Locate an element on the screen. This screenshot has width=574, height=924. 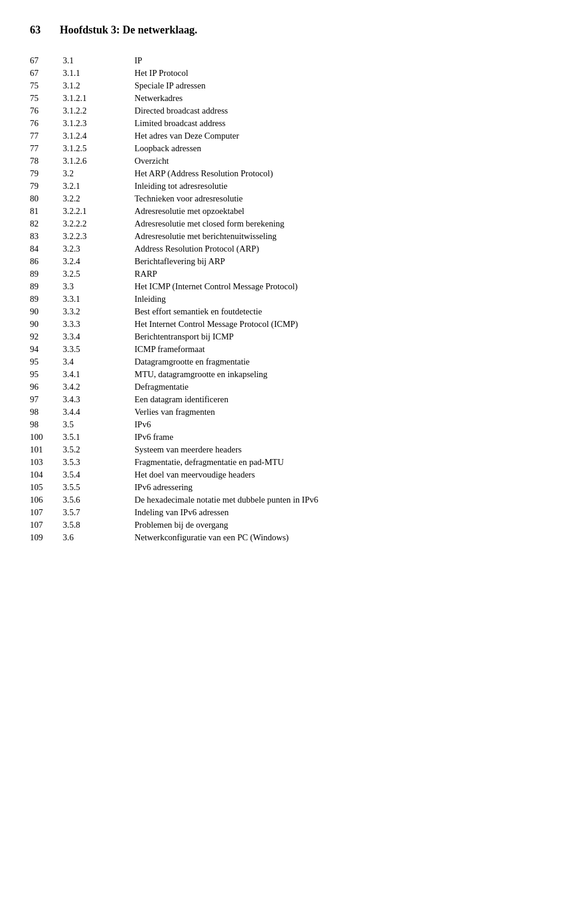
toc-page-number: 79 is located at coordinates (47, 173).